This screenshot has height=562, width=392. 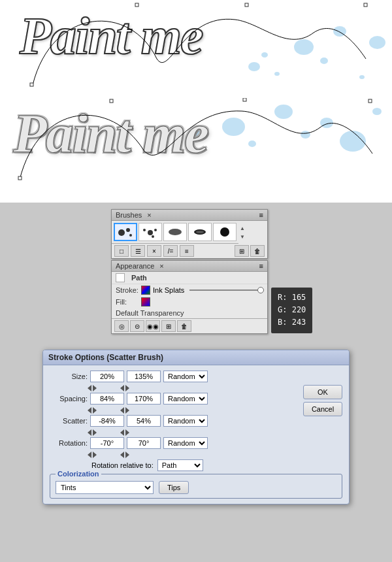 I want to click on brush-select-btn: /=, so click(x=171, y=251).